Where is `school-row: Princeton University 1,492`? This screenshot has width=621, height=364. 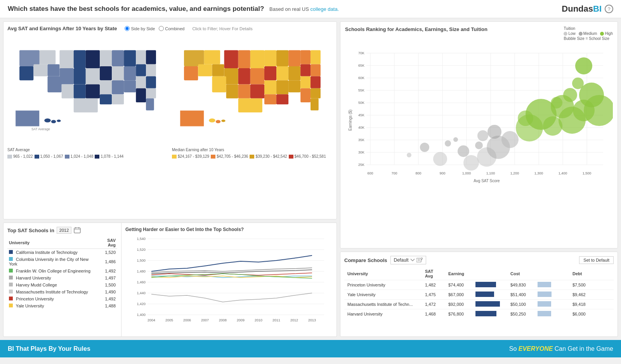 school-row: Princeton University 1,492 is located at coordinates (62, 299).